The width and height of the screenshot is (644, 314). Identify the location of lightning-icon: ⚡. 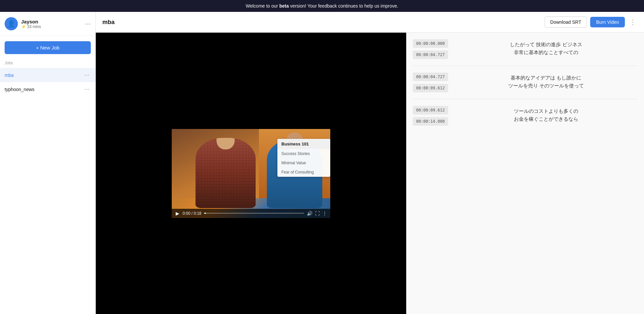
(24, 27).